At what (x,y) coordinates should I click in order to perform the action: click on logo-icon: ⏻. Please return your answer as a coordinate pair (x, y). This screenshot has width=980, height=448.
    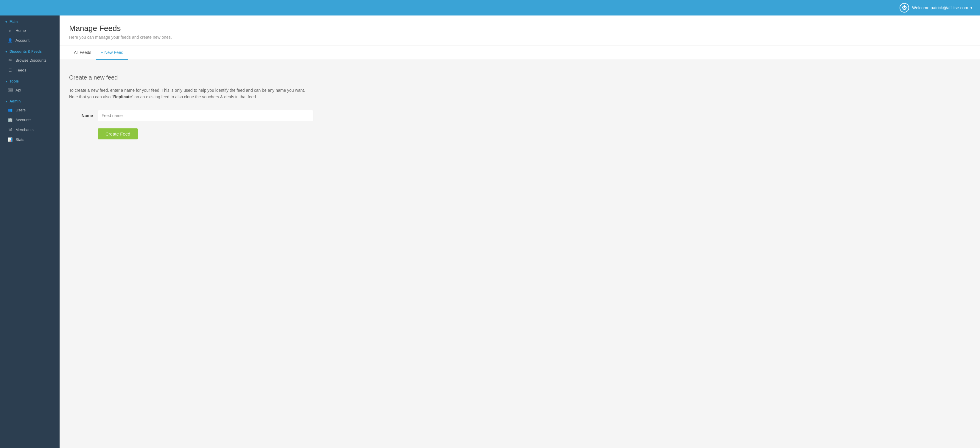
    Looking at the image, I should click on (904, 8).